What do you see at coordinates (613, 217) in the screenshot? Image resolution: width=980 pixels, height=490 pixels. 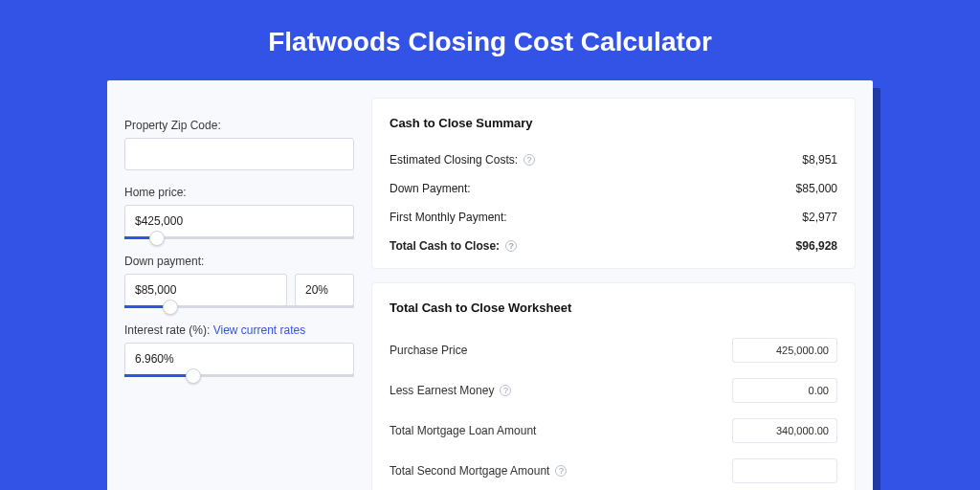 I see `summary-row-first-payment: First Monthly Payment: $2,977` at bounding box center [613, 217].